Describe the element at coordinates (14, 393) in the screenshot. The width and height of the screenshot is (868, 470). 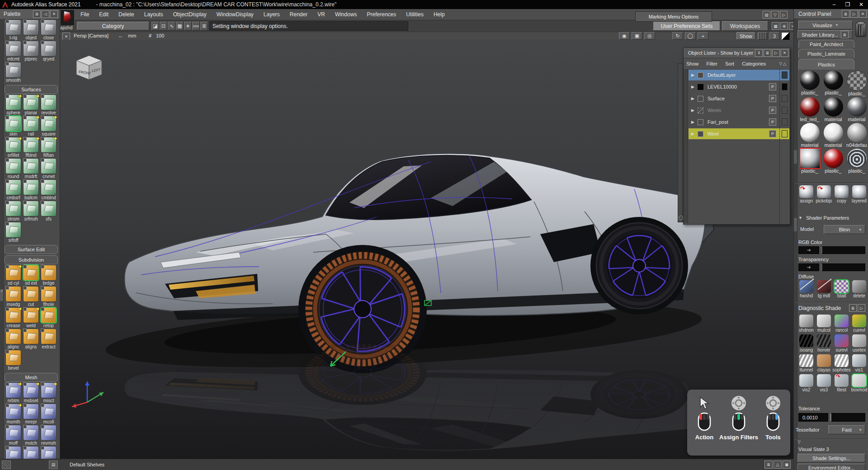
I see `tool-nrbtm: ➜ nrbtm` at that location.